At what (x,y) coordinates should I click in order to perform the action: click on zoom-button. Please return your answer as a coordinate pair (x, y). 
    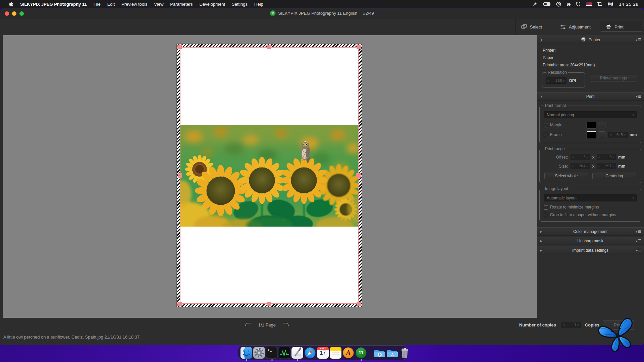
    Looking at the image, I should click on (21, 13).